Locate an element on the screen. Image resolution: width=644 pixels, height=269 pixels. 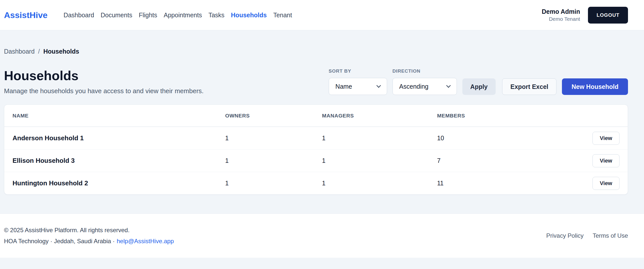
support-email-link: help@AssistHive.app is located at coordinates (145, 241).